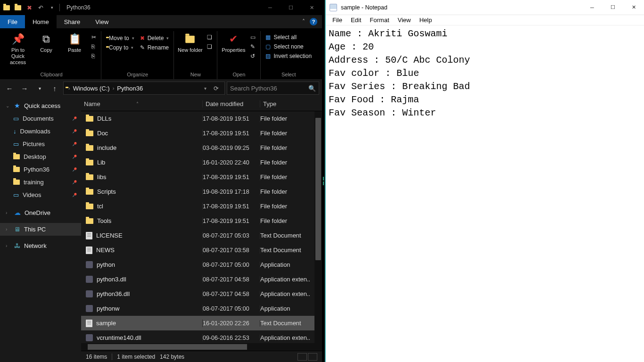 The width and height of the screenshot is (644, 362). What do you see at coordinates (202, 221) in the screenshot?
I see `file-row: Tools17-08-2019 19:51File folder` at bounding box center [202, 221].